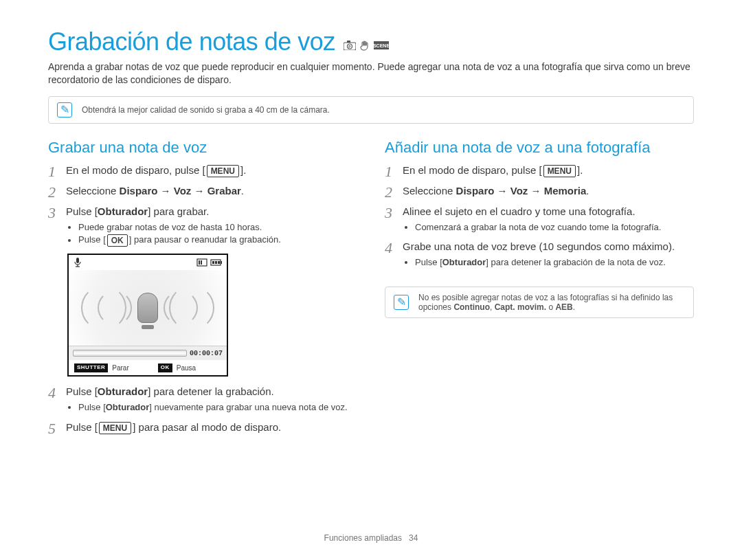  What do you see at coordinates (414, 538) in the screenshot?
I see `footer-page-number: 34` at bounding box center [414, 538].